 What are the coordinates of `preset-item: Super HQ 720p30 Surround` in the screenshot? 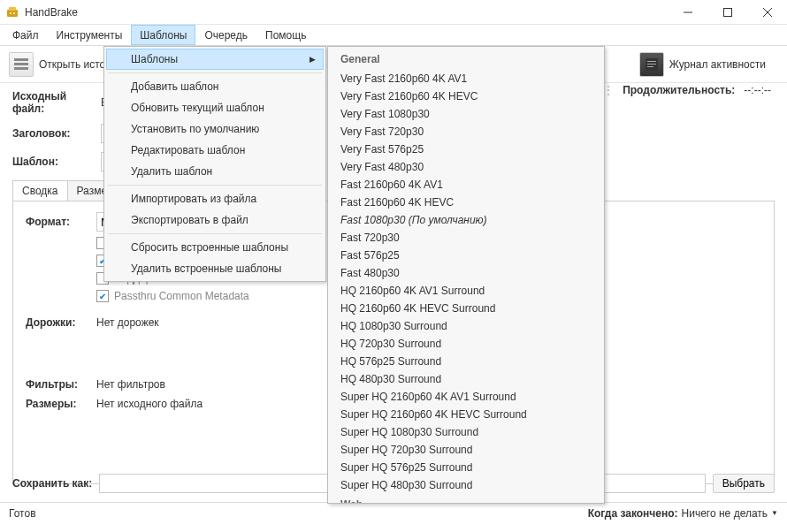 It's located at (466, 450).